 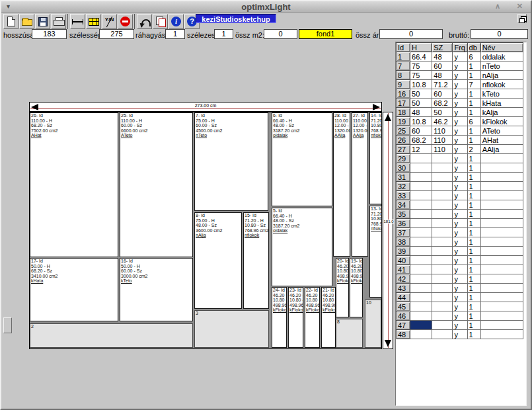 I want to click on cell-h: 48, so click(x=422, y=112).